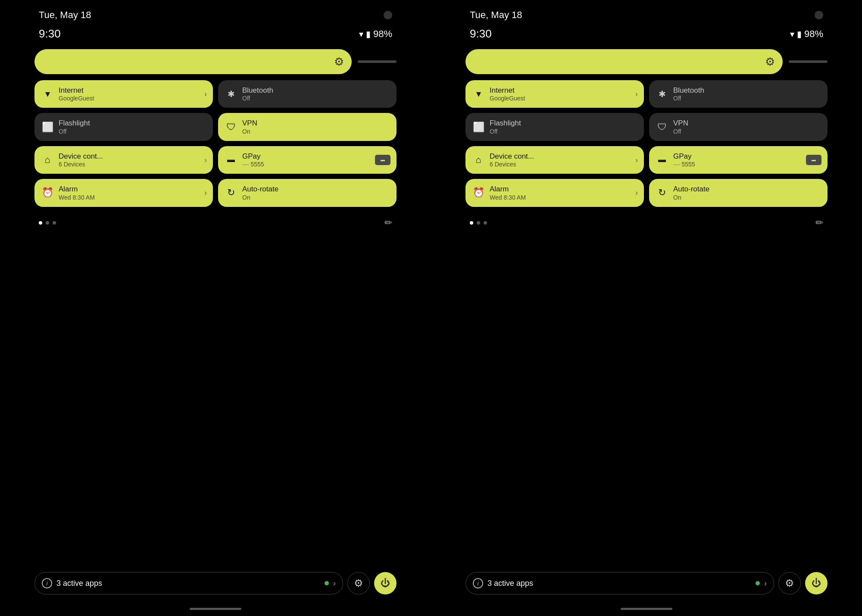 This screenshot has width=862, height=616. What do you see at coordinates (189, 583) in the screenshot?
I see `active-apps-pill-left: i 3 active apps ›` at bounding box center [189, 583].